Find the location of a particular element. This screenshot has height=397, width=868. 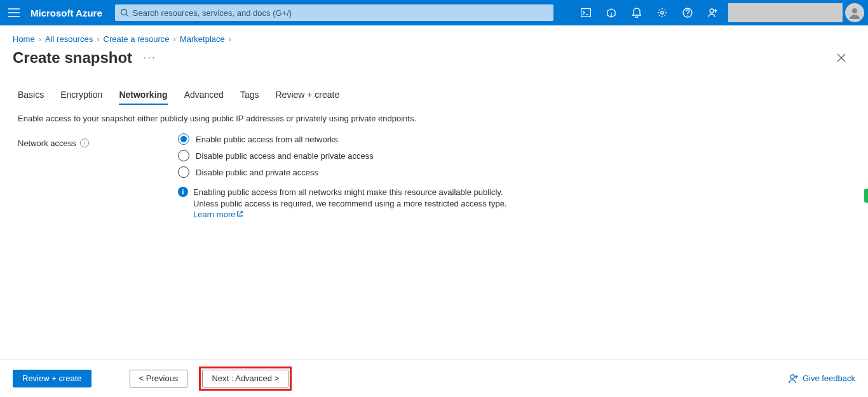

network-access-label-text: Network access is located at coordinates (47, 144).